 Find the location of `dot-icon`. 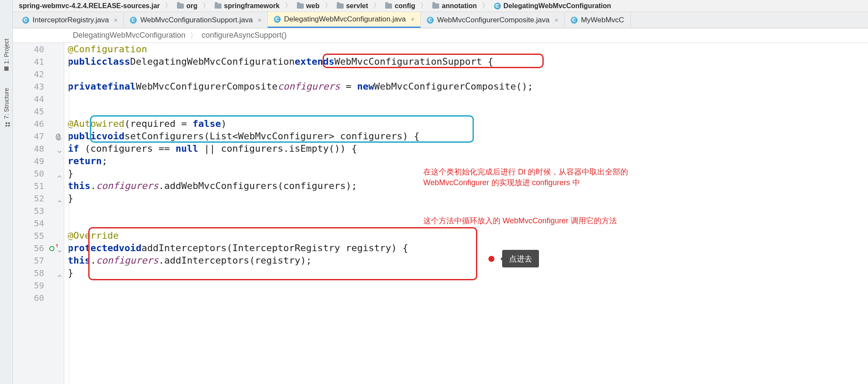

dot-icon is located at coordinates (491, 259).